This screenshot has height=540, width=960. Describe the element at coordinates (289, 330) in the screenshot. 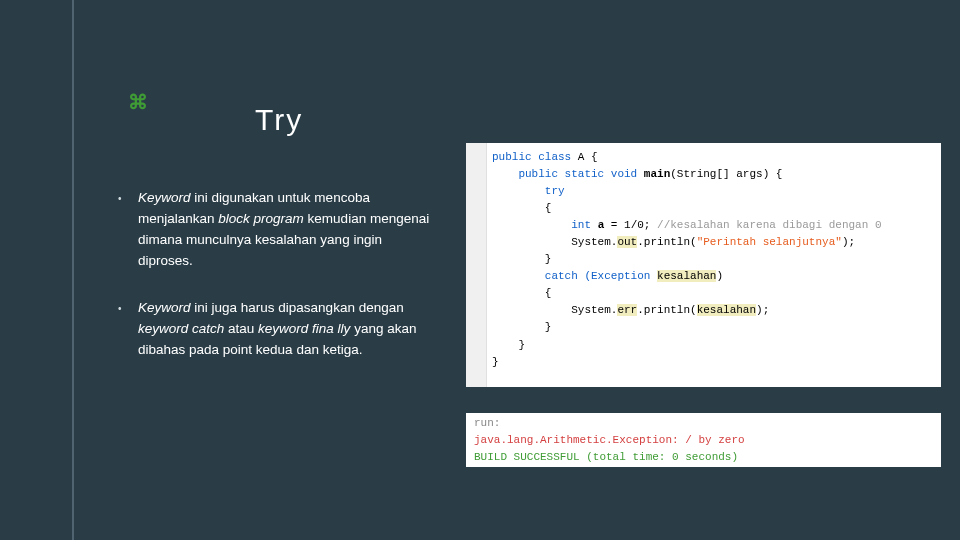

I see `bullet-text: Keyword ini juga harus dipasangkan denga…` at that location.